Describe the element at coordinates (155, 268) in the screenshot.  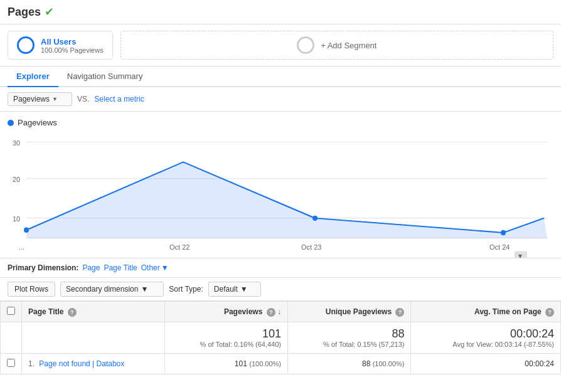
I see `other-dimension-dropdown: Other ▼` at that location.